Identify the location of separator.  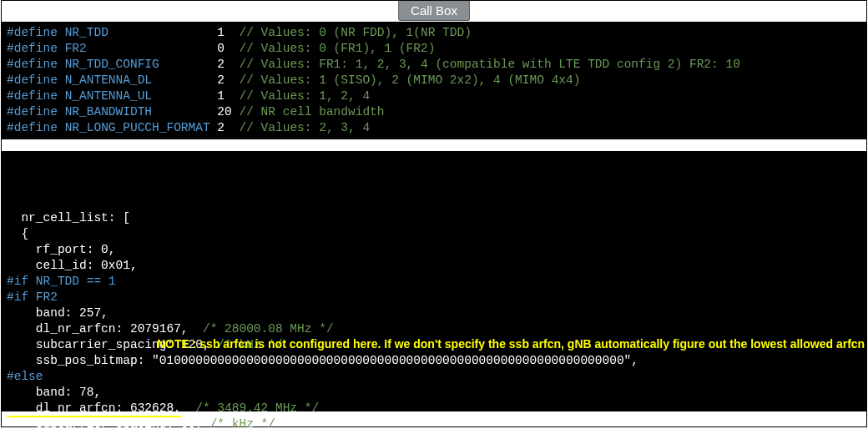
(434, 145).